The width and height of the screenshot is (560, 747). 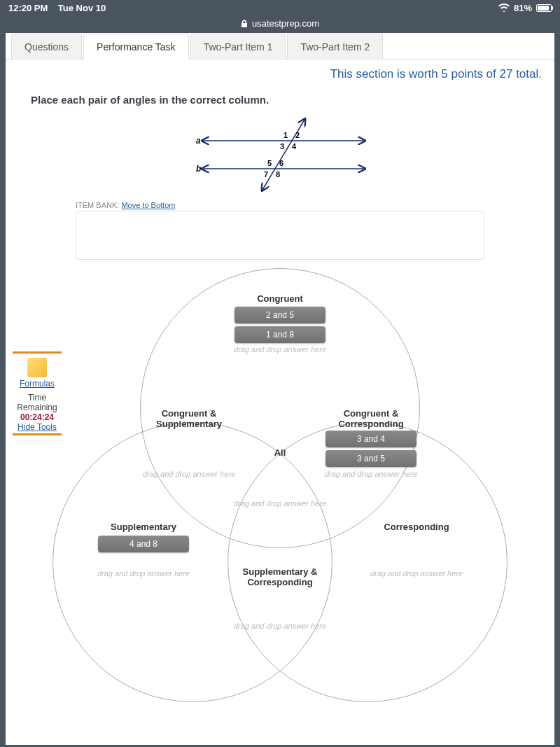 I want to click on label-corresponding: Corresponding, so click(x=416, y=526).